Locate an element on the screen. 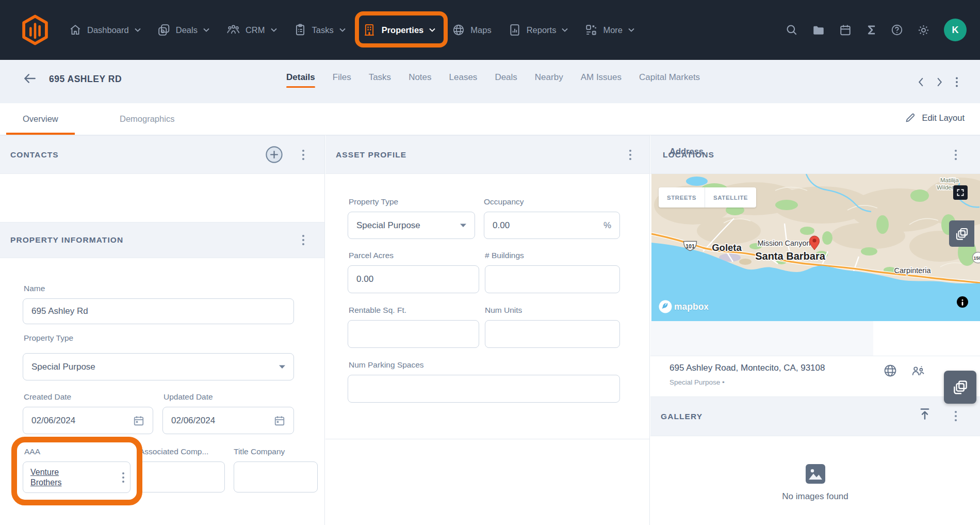 The height and width of the screenshot is (525, 980). search-icon is located at coordinates (792, 30).